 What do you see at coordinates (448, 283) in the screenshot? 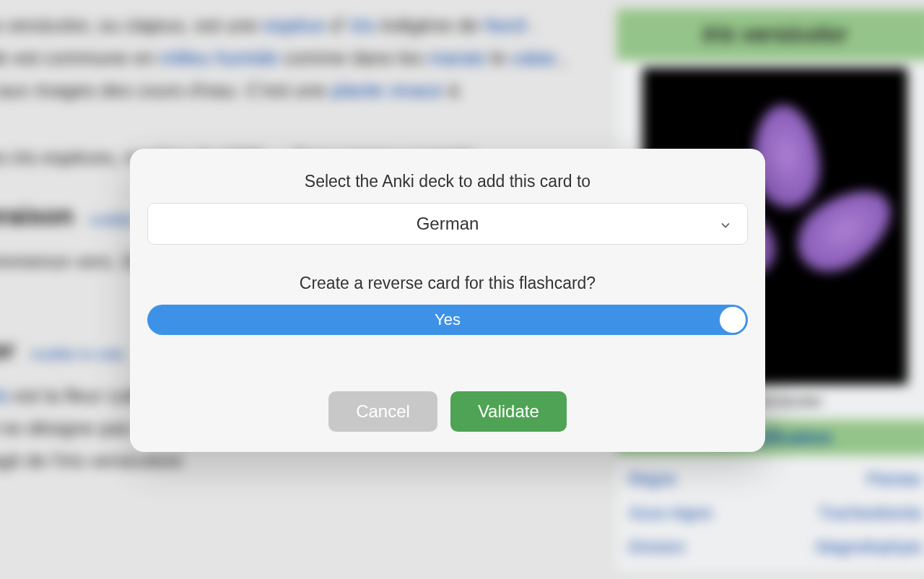
I see `reverse-prompt: Create a reverse card for this flashcard…` at bounding box center [448, 283].